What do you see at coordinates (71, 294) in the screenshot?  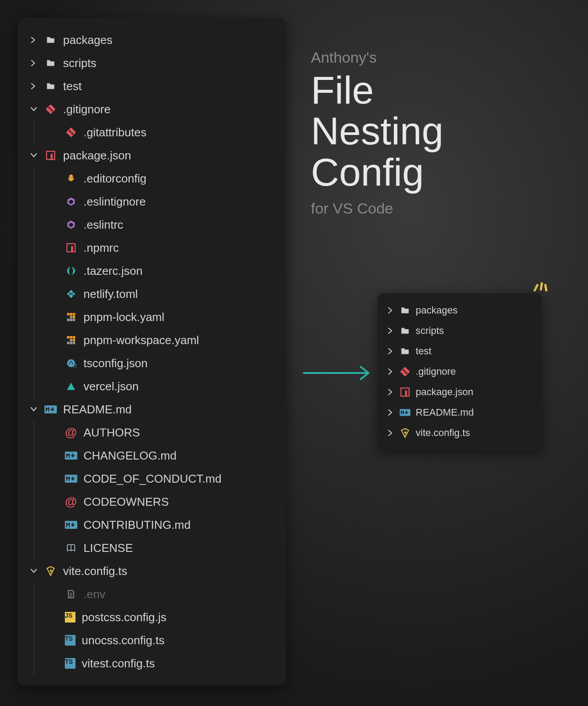 I see `netlify-icon` at bounding box center [71, 294].